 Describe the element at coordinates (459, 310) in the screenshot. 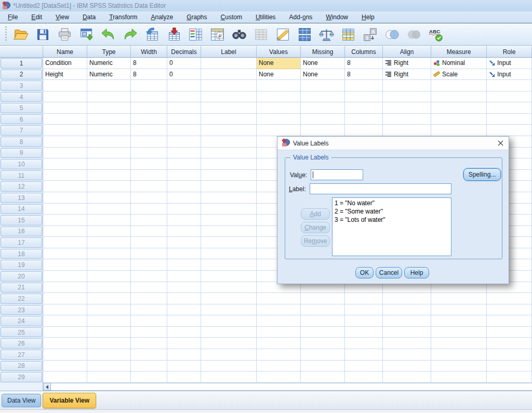

I see `cell-measure-row23` at that location.